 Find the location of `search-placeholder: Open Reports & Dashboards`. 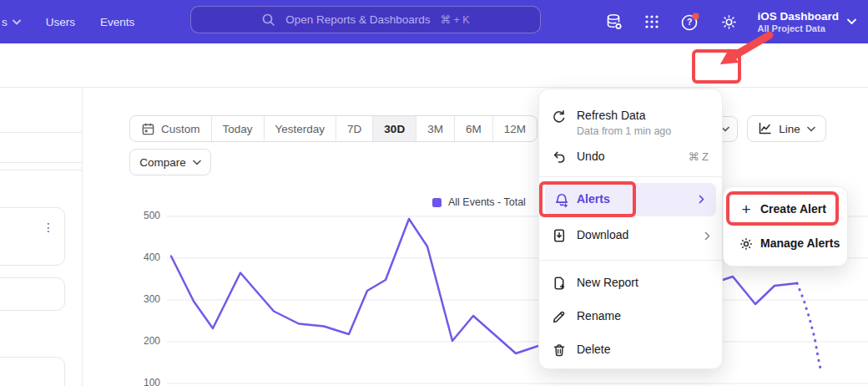

search-placeholder: Open Reports & Dashboards is located at coordinates (357, 20).